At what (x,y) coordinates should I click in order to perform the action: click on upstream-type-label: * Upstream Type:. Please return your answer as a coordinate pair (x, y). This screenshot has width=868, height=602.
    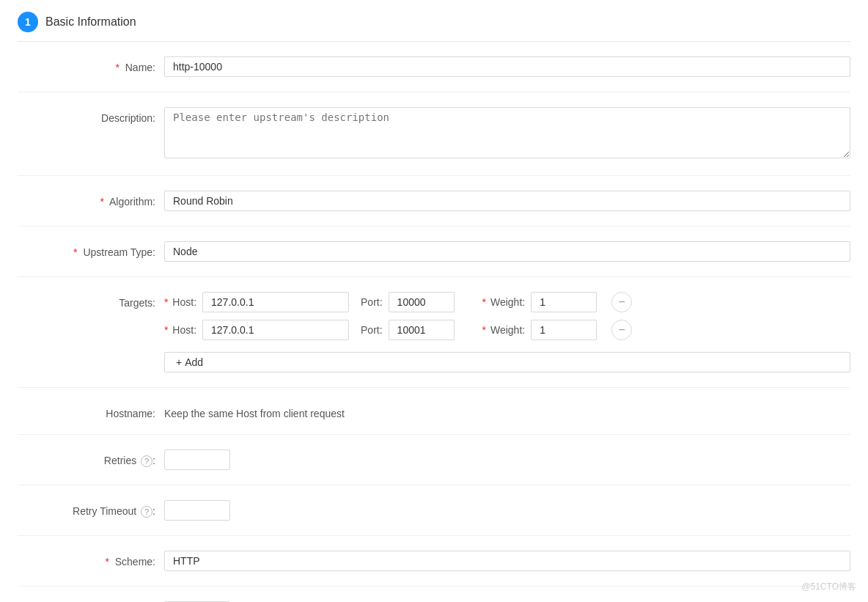
    Looking at the image, I should click on (91, 249).